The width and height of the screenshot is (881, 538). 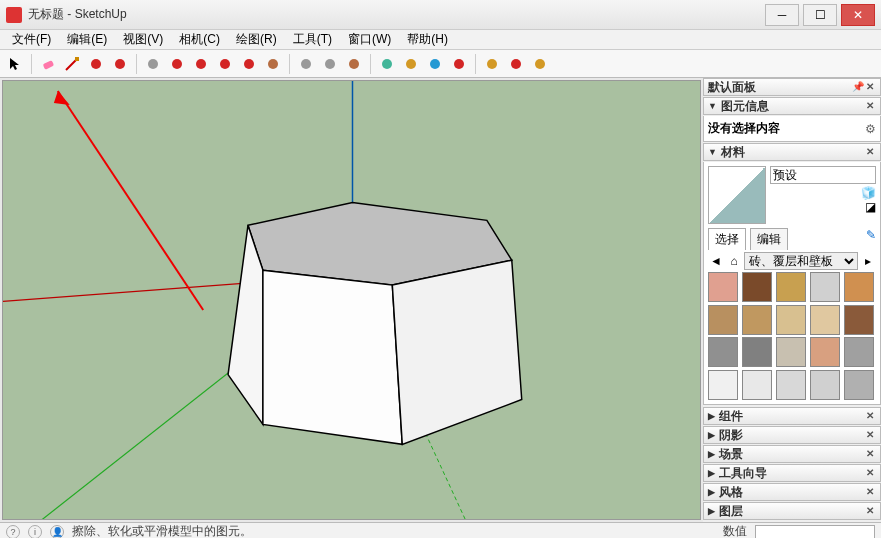 I want to click on tray-header: ▶风格✕, so click(x=792, y=492).